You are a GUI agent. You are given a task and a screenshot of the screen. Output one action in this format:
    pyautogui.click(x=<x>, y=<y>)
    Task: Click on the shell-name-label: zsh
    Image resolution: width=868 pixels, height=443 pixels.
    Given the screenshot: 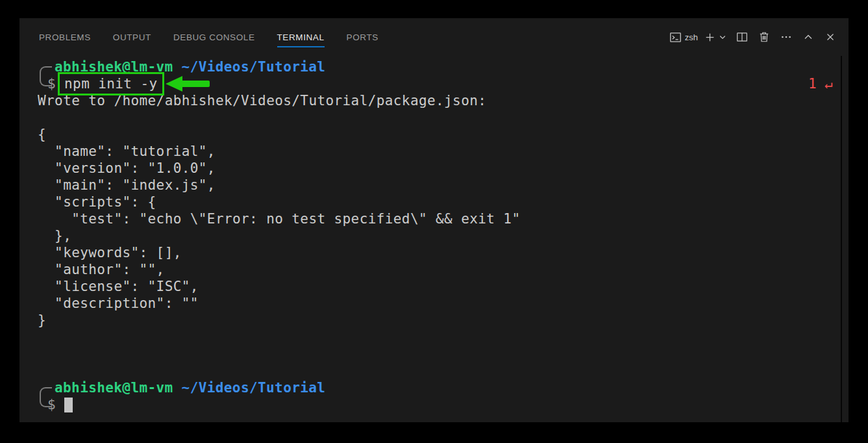 What is the action you would take?
    pyautogui.click(x=691, y=38)
    